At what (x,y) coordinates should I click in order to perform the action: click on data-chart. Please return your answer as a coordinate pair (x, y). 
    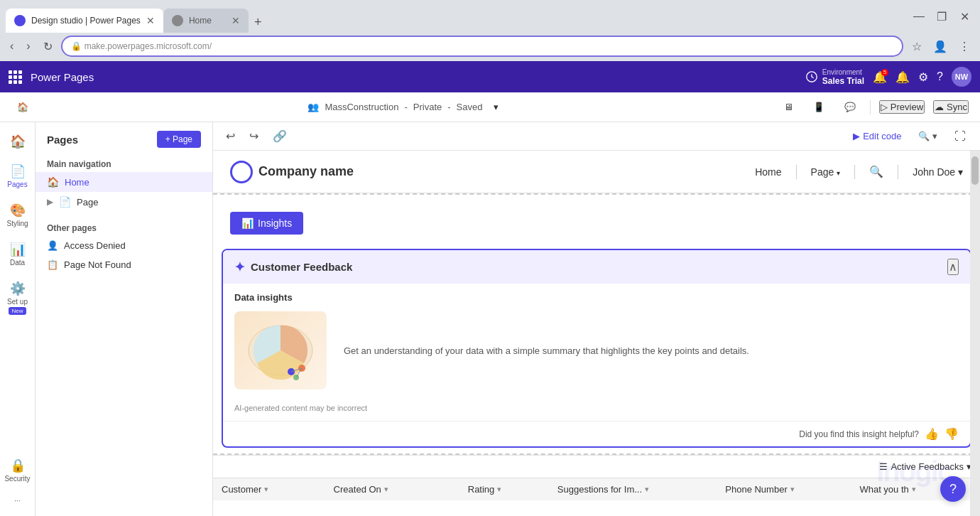
    Looking at the image, I should click on (281, 350).